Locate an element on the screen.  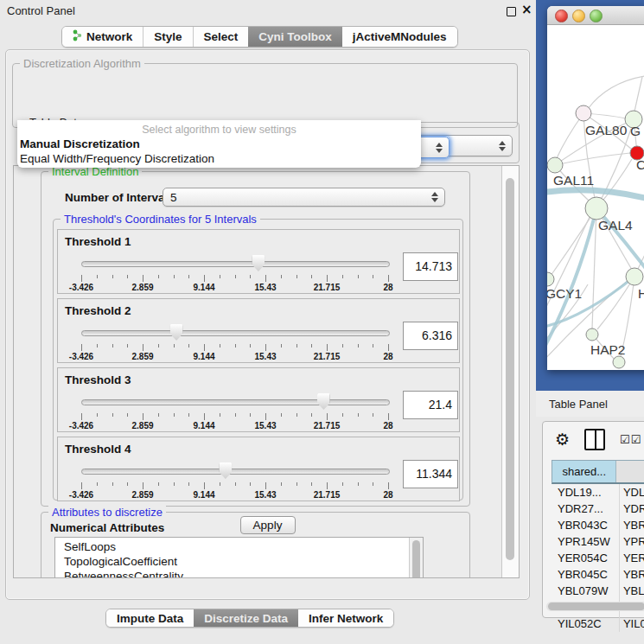
dropdown-option-manual: Manual Discretization is located at coordinates (80, 143).